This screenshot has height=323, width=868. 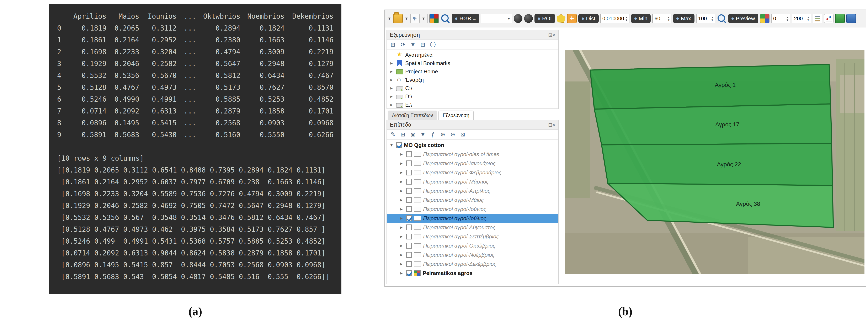 What do you see at coordinates (434, 19) in the screenshot?
I see `bandset-icon` at bounding box center [434, 19].